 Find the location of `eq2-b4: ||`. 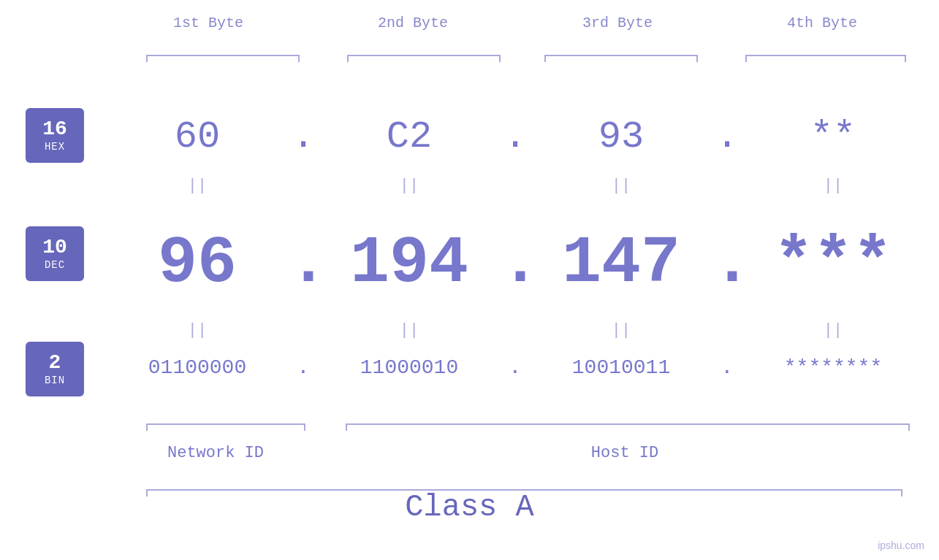

eq2-b4: || is located at coordinates (833, 330).